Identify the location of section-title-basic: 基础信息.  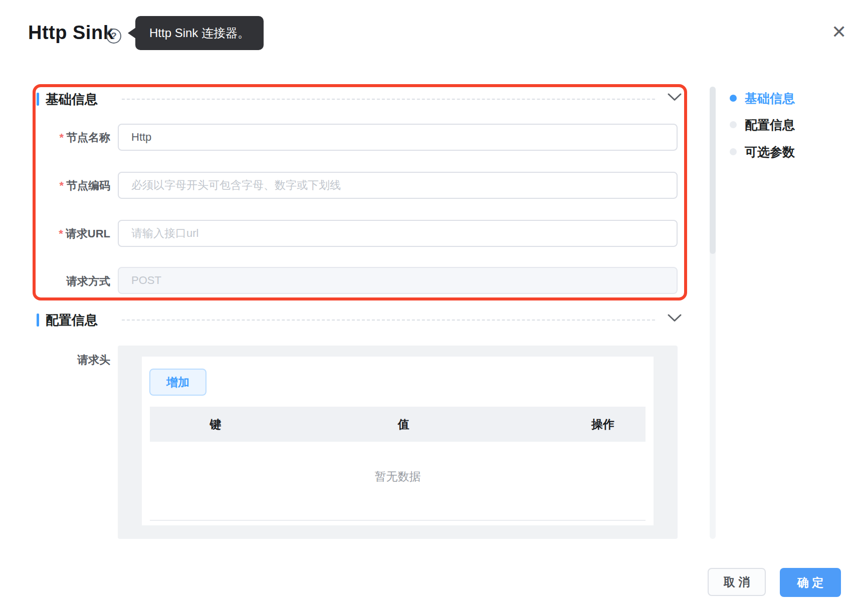
(72, 99).